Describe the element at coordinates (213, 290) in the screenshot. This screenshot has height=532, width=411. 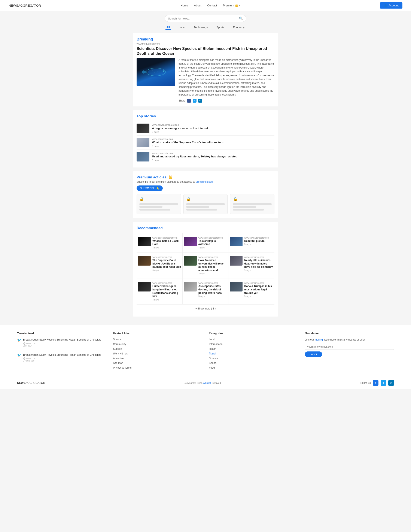
I see `rec-headline: As response rates decline, the risk of p…` at that location.